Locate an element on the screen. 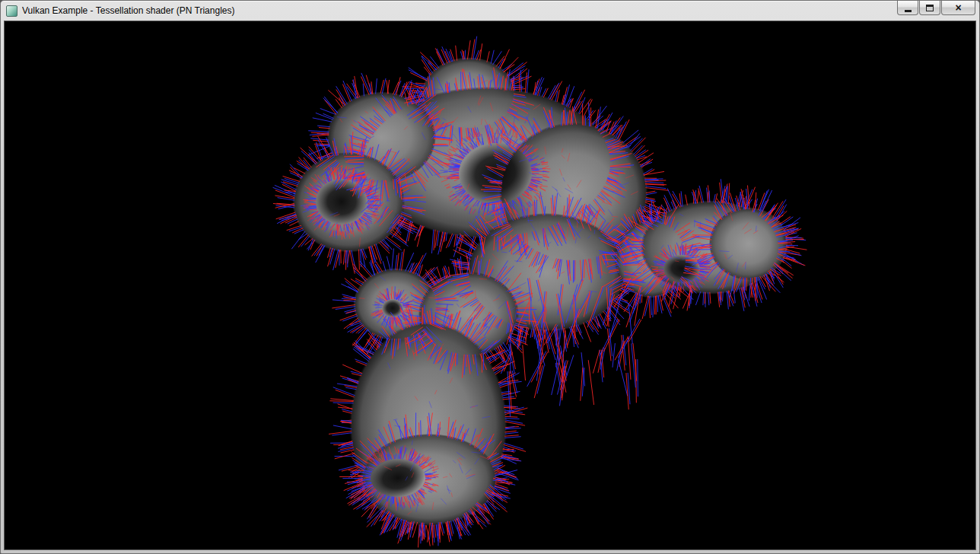 The height and width of the screenshot is (554, 980). minimize-button is located at coordinates (908, 8).